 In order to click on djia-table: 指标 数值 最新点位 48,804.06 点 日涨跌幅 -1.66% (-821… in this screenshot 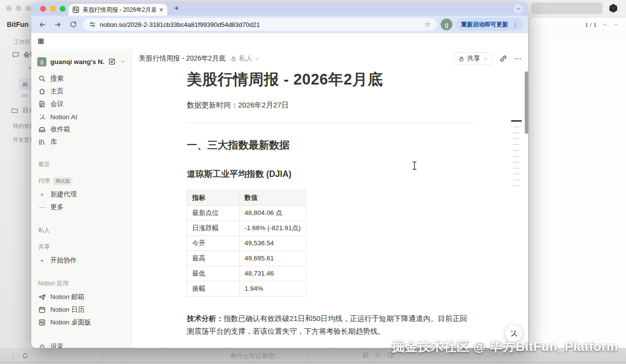, I will do `click(246, 243)`.